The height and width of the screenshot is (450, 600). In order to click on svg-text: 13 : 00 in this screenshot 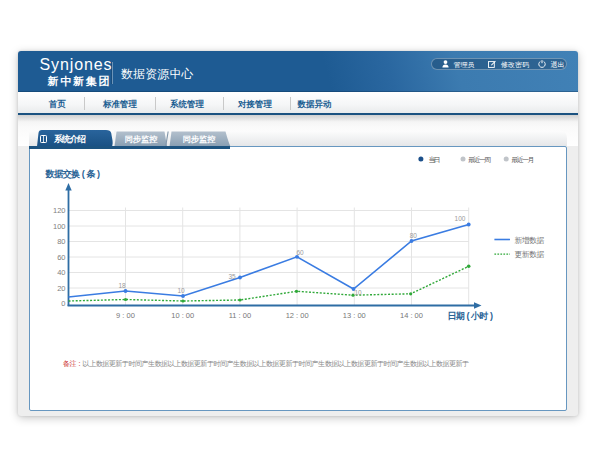, I will do `click(354, 316)`.